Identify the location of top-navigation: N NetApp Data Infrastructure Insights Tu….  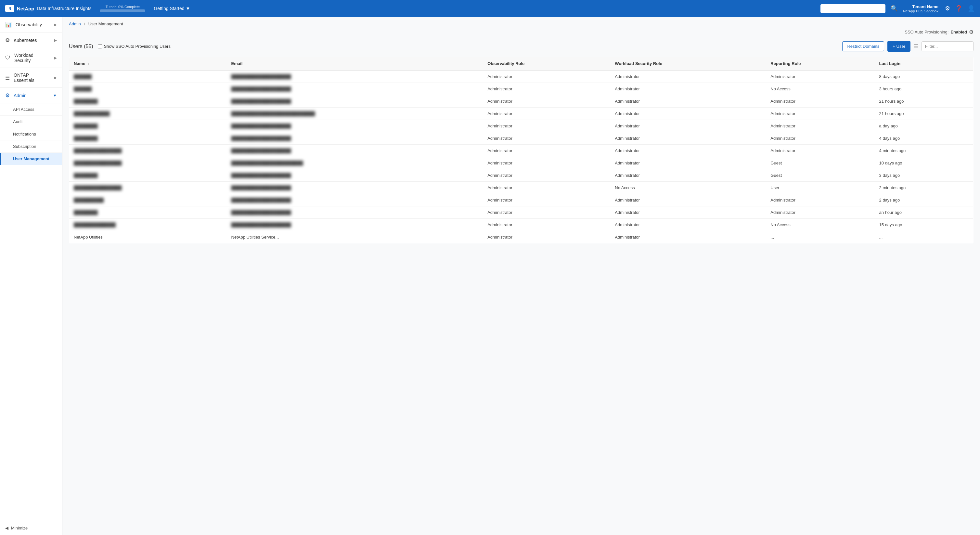
(490, 8).